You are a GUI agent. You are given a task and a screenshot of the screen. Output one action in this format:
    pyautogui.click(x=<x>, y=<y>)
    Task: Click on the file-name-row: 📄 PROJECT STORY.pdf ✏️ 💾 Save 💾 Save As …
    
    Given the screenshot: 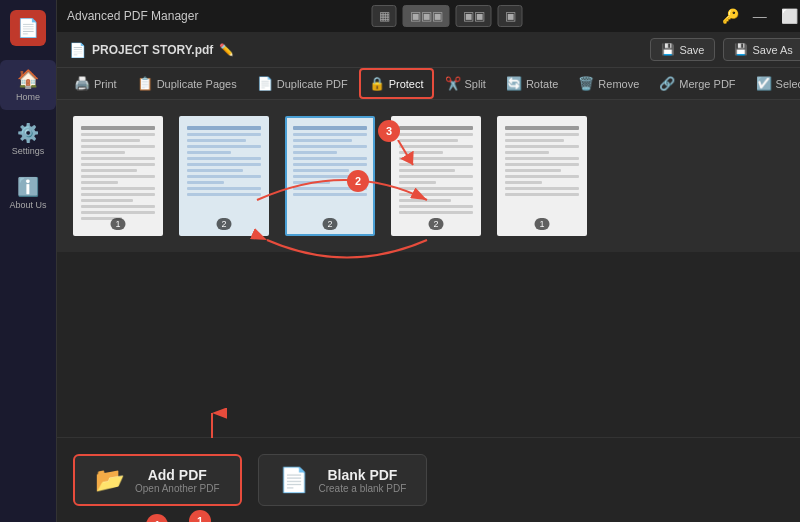 What is the action you would take?
    pyautogui.click(x=428, y=50)
    